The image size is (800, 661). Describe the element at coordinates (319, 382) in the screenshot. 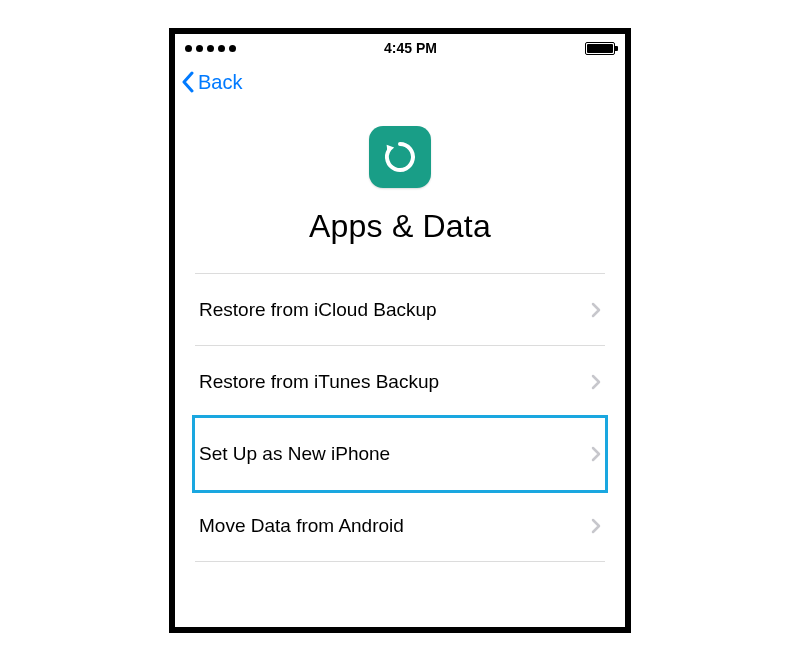

I see `option-label: Restore from iTunes Backup` at that location.